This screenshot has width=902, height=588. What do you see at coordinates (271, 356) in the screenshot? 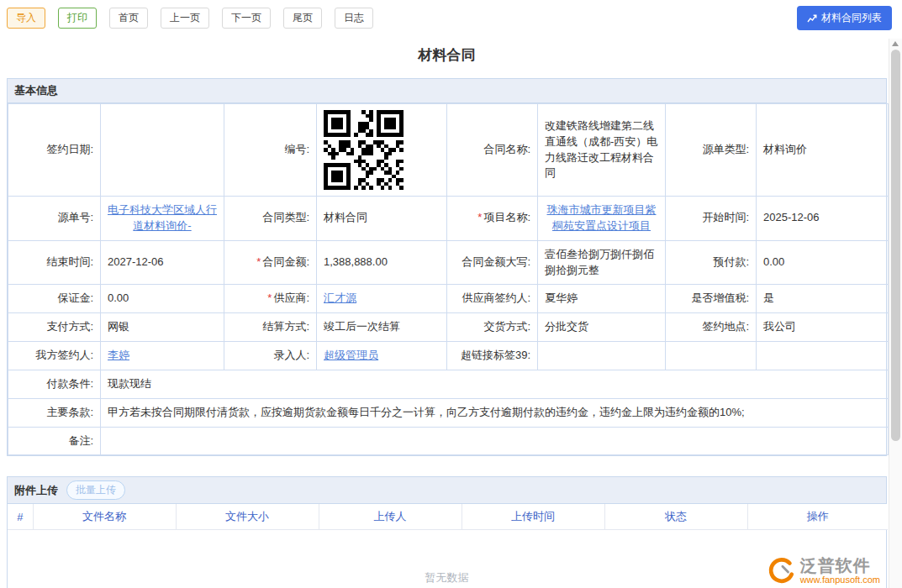
I see `entry-person-label: 录入人:` at bounding box center [271, 356].